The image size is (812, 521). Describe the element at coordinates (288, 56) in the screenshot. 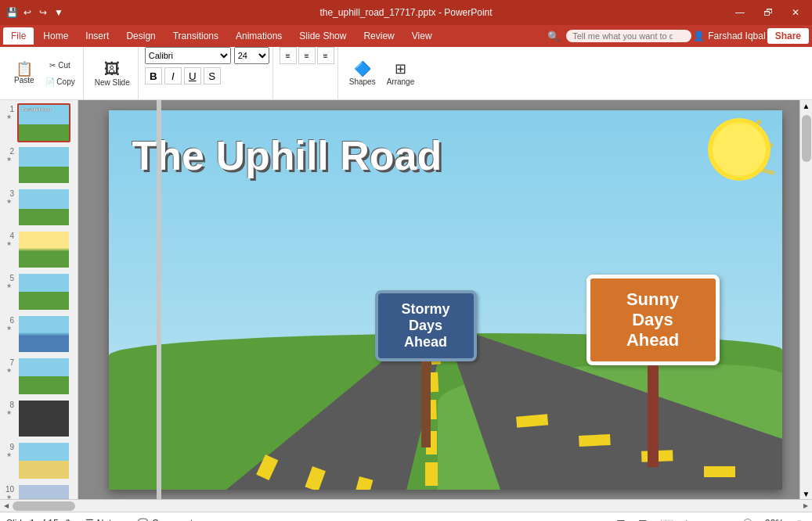

I see `align-left-button: ≡` at that location.